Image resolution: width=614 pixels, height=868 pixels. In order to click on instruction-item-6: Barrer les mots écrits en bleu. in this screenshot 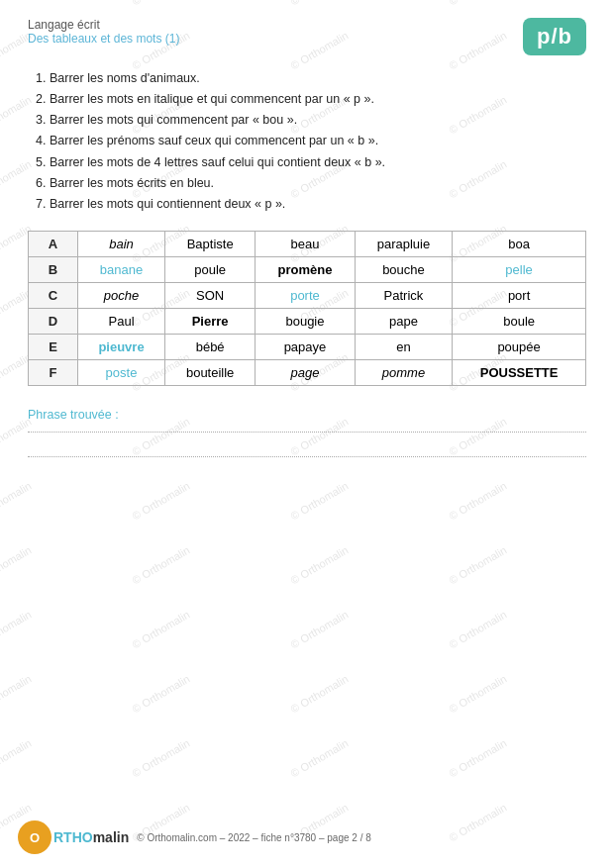, I will do `click(318, 183)`.